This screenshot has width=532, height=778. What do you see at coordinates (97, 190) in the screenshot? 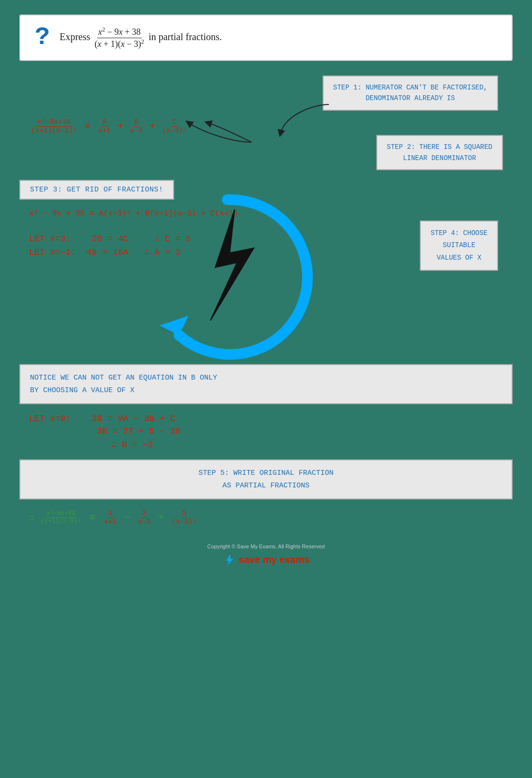
I see `step3-box: STEP 3: GET RID OF FRACTIONS!` at bounding box center [97, 190].